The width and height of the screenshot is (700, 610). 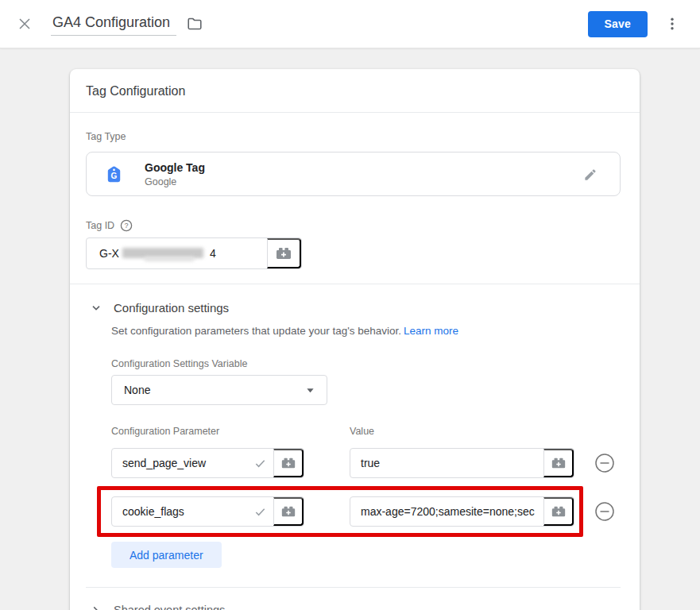 What do you see at coordinates (25, 24) in the screenshot?
I see `close-button` at bounding box center [25, 24].